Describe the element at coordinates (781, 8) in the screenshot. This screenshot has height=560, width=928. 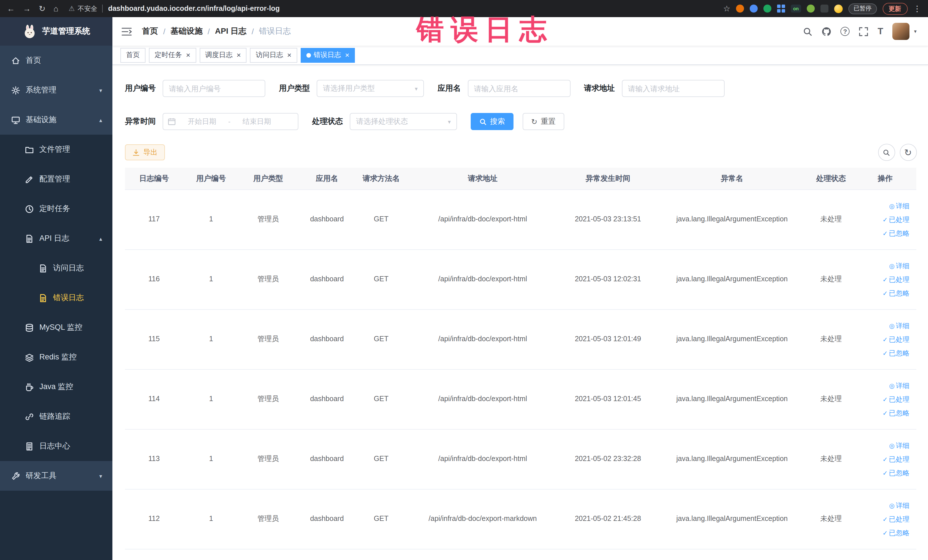
I see `extension-grid-icon` at that location.